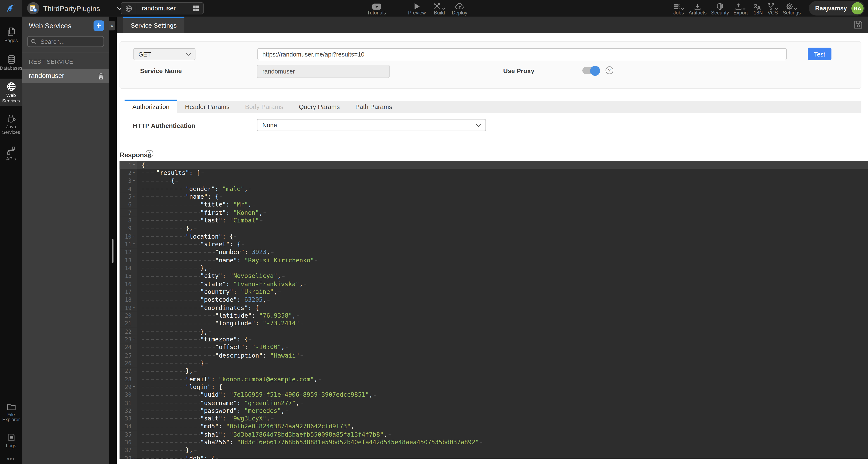 The height and width of the screenshot is (464, 868). I want to click on sidebar-item-java-services: Java Services, so click(11, 125).